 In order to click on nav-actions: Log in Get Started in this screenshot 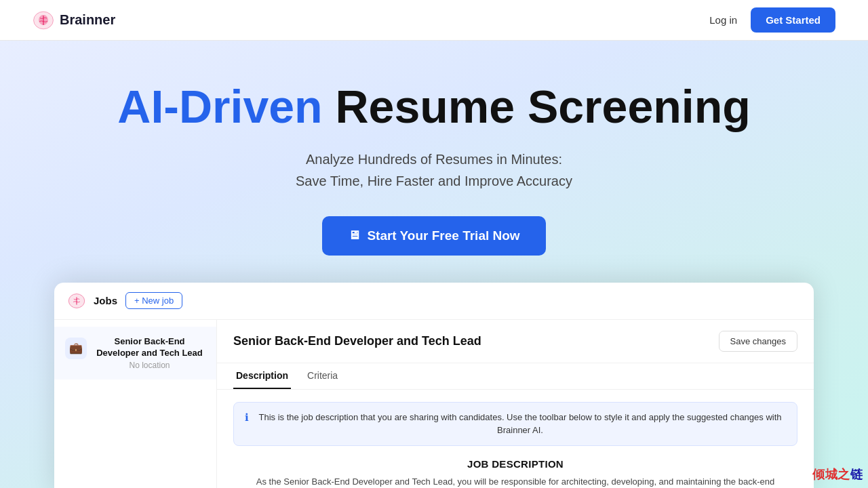, I will do `click(772, 20)`.